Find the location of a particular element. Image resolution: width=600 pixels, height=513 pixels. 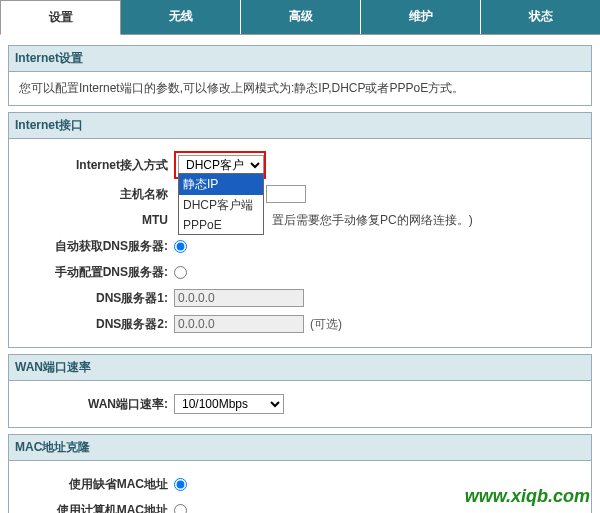

tab-maintenance: 维护 is located at coordinates (421, 17).